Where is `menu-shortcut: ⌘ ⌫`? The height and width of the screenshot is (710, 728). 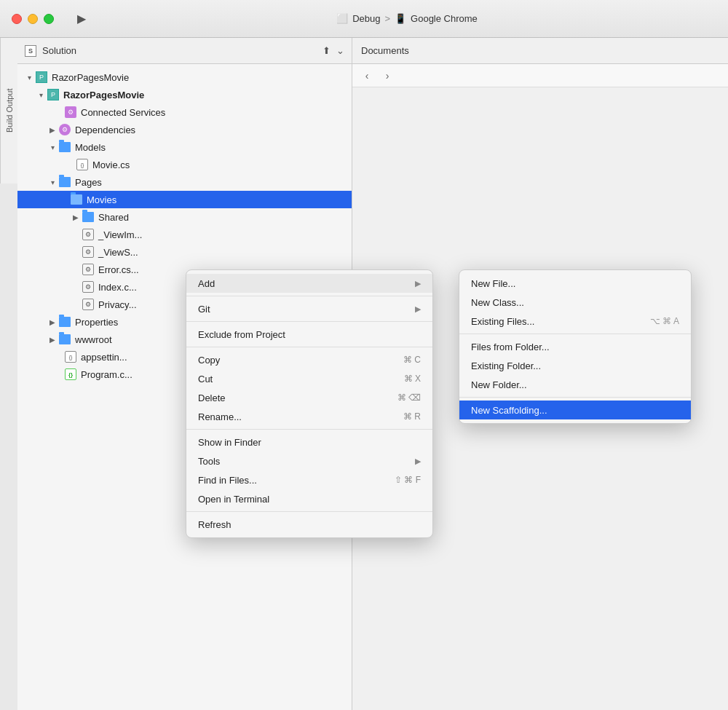 menu-shortcut: ⌘ ⌫ is located at coordinates (409, 398).